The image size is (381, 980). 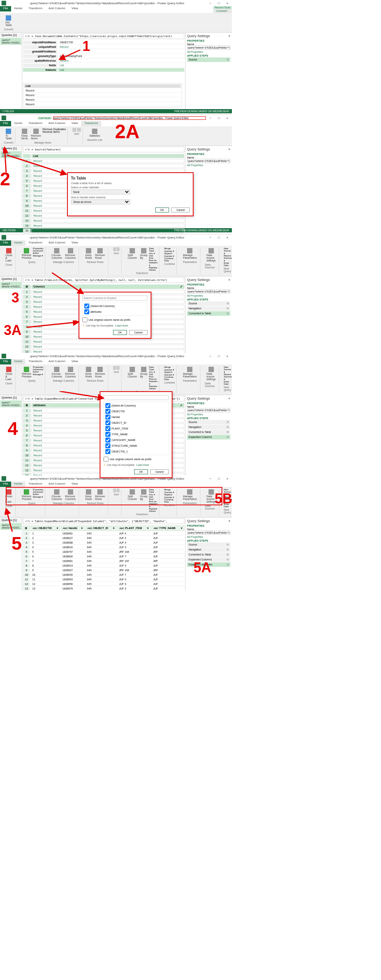 What do you see at coordinates (45, 528) in the screenshot?
I see `column-header: ABC OBJECTID ▾` at bounding box center [45, 528].